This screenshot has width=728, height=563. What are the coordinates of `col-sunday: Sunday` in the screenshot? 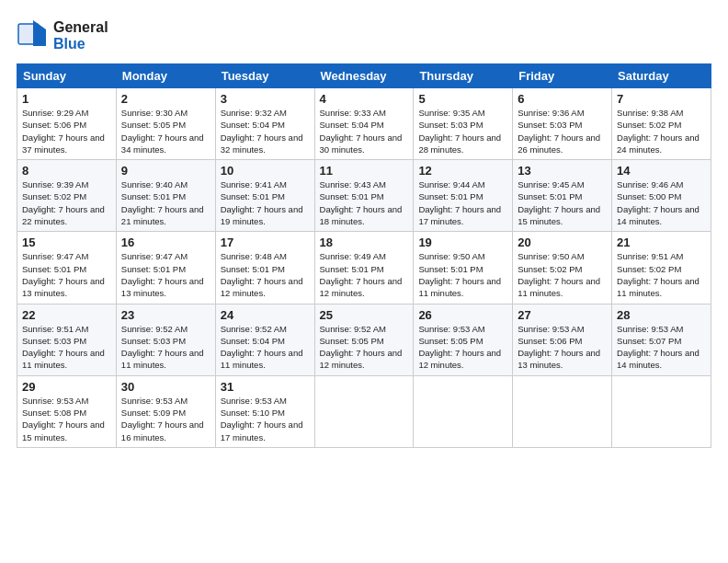 It's located at (67, 76).